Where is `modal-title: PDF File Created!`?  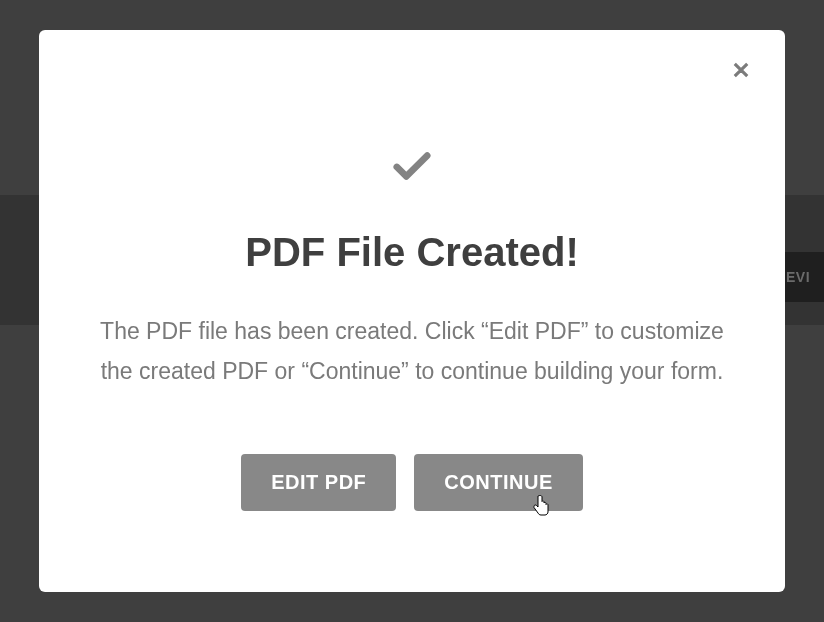 modal-title: PDF File Created! is located at coordinates (412, 252).